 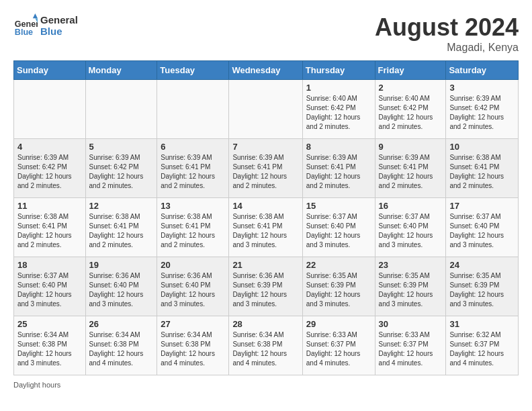 What do you see at coordinates (50, 228) in the screenshot?
I see `calendar-cell: 11Sunrise: 6:38 AM Sunset: 6:41 PM Dayli…` at bounding box center [50, 228].